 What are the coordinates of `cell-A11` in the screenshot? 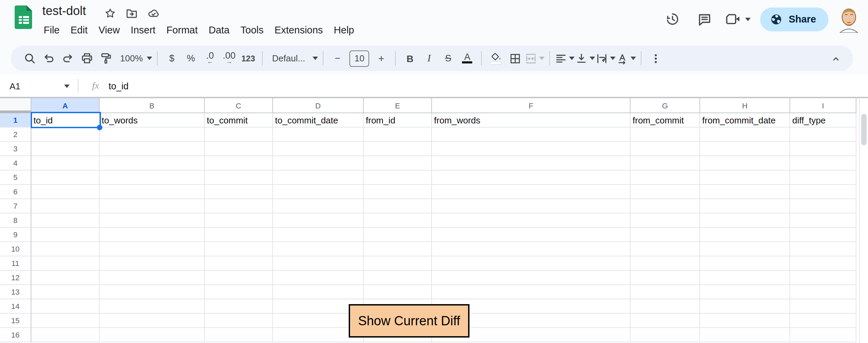 It's located at (66, 264).